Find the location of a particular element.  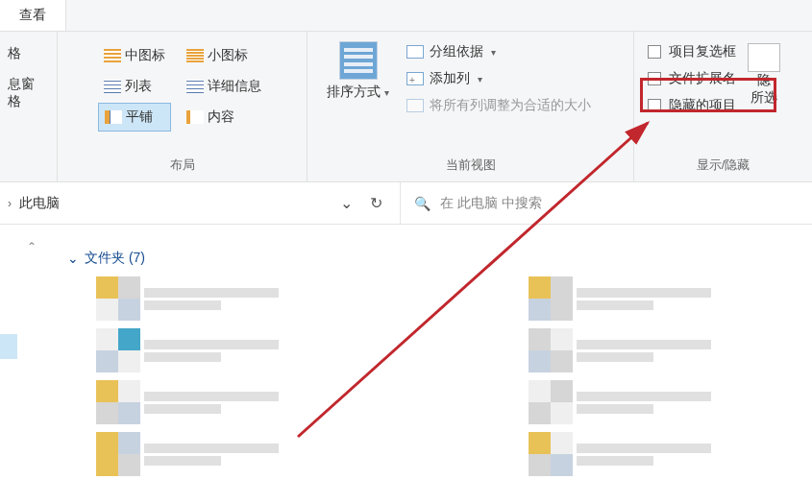

refresh-button: ↻ is located at coordinates (377, 204).